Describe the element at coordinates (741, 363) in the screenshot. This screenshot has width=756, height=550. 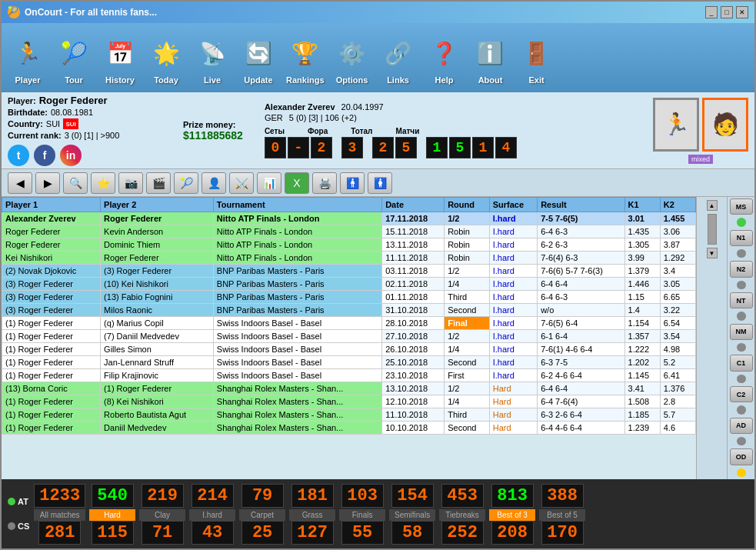
I see `c1-button: C1` at that location.